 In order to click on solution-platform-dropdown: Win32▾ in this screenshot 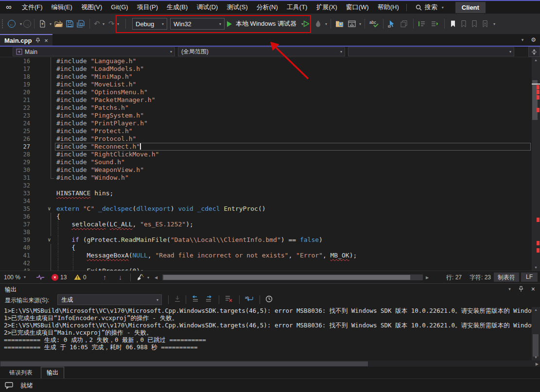, I will do `click(197, 24)`.